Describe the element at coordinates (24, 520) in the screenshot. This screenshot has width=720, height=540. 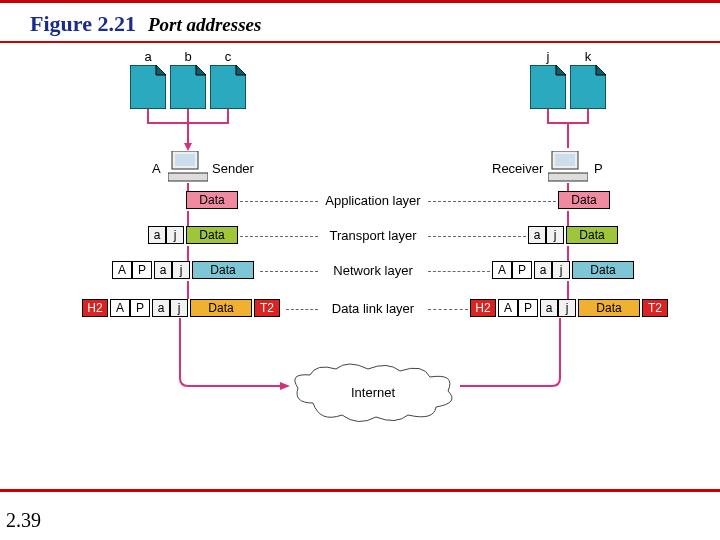
I see `page-number: 2.39` at that location.